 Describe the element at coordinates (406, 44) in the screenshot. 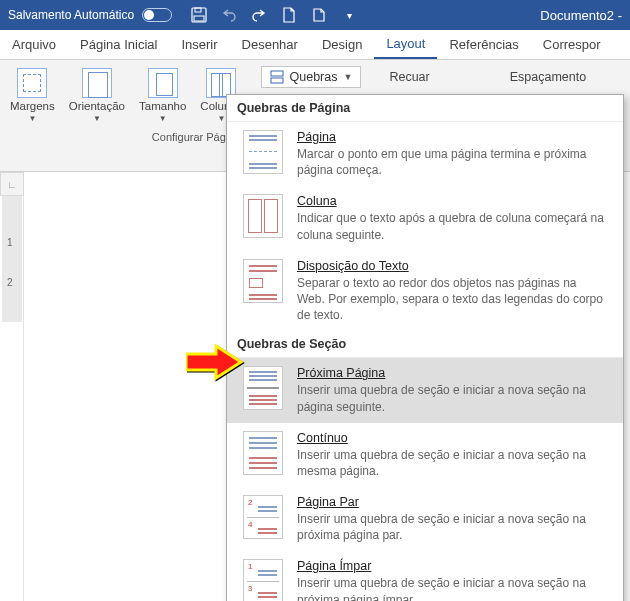

I see `tab-layout: Layout` at that location.